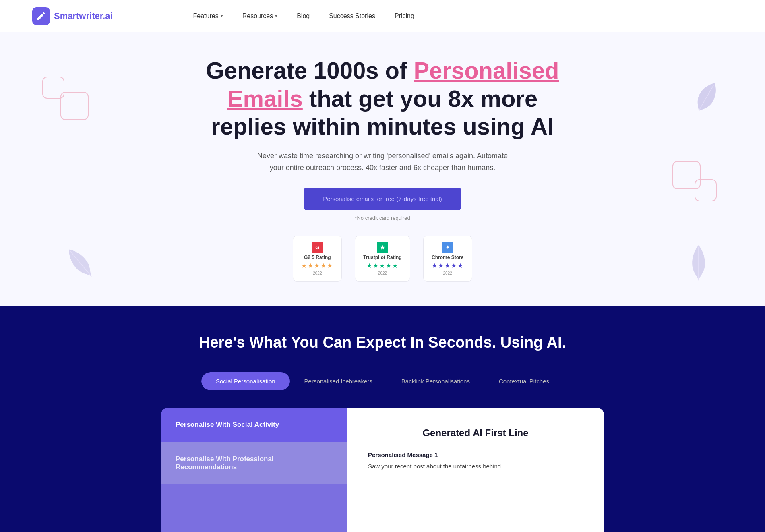 The width and height of the screenshot is (765, 532). I want to click on g2-name: G2 5 Rating, so click(317, 257).